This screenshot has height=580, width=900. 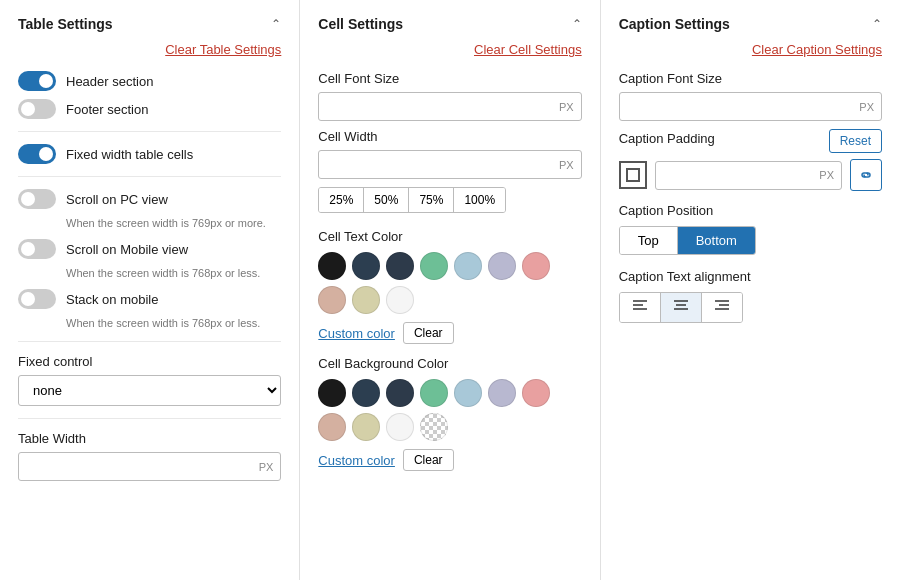 I want to click on cell-settings-chevron: ⌃, so click(x=577, y=24).